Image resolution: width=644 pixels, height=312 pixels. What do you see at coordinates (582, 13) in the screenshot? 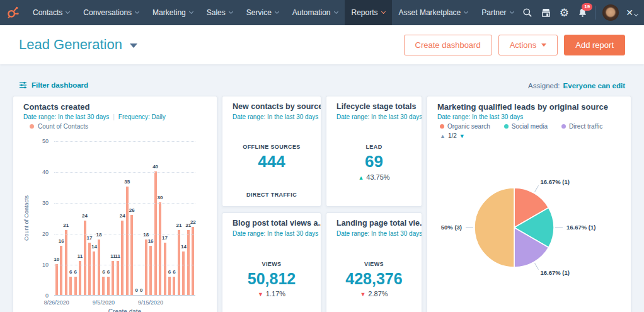
I see `notifications-bell-icon: 19` at bounding box center [582, 13].